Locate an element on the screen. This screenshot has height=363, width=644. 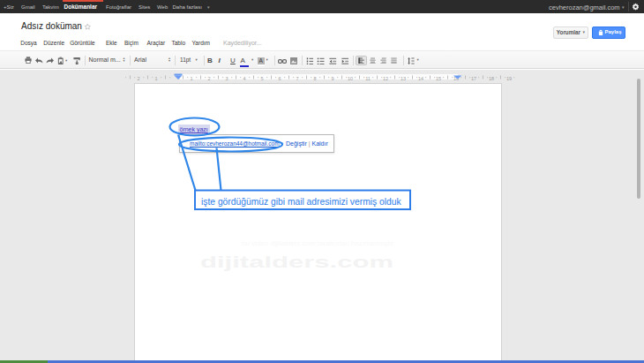
svg-text: 19 is located at coordinates (509, 79).